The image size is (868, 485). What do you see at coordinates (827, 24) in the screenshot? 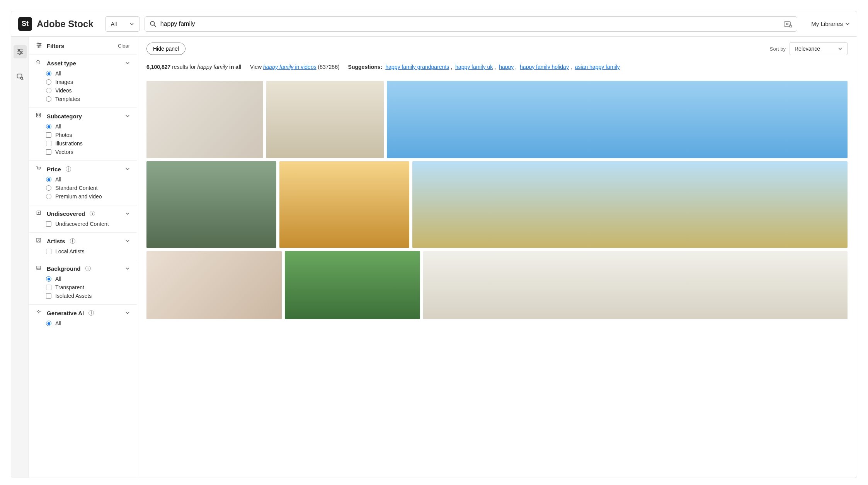
I see `my-libraries-label: My Libraries` at bounding box center [827, 24].